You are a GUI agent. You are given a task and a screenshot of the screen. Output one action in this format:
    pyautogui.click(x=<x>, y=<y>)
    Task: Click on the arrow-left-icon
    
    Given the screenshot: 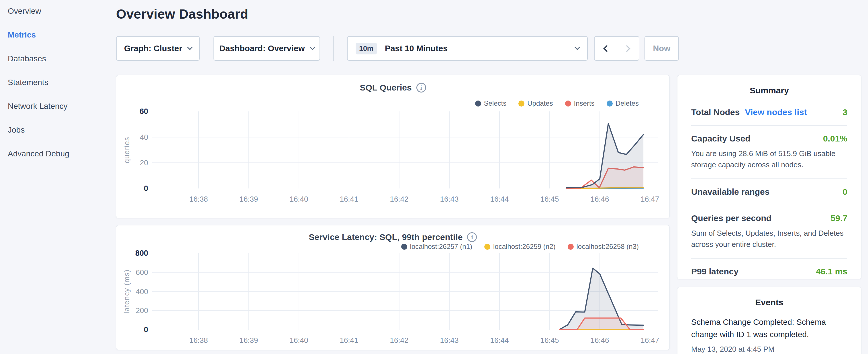 What is the action you would take?
    pyautogui.click(x=607, y=49)
    